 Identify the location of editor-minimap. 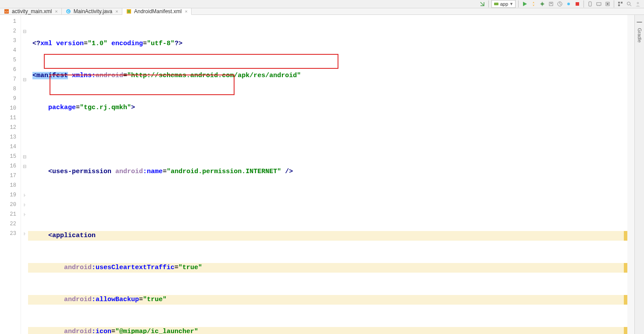
(631, 174).